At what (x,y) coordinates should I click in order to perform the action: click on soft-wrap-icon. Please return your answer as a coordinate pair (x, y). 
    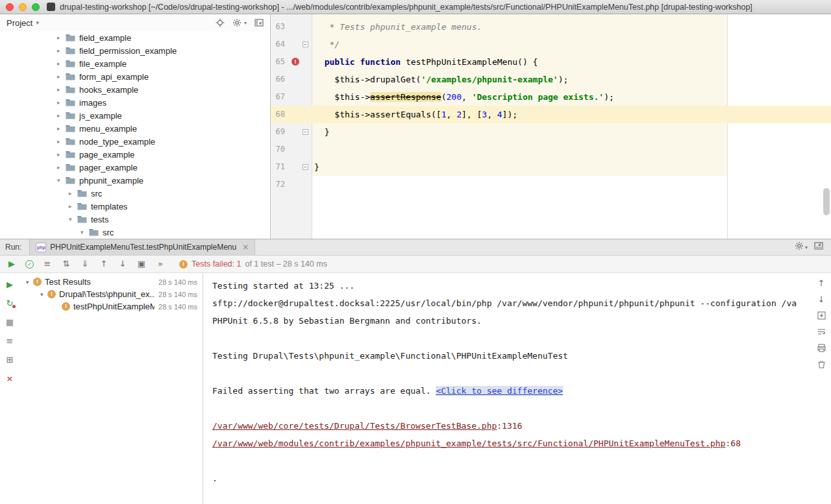
    Looking at the image, I should click on (822, 332).